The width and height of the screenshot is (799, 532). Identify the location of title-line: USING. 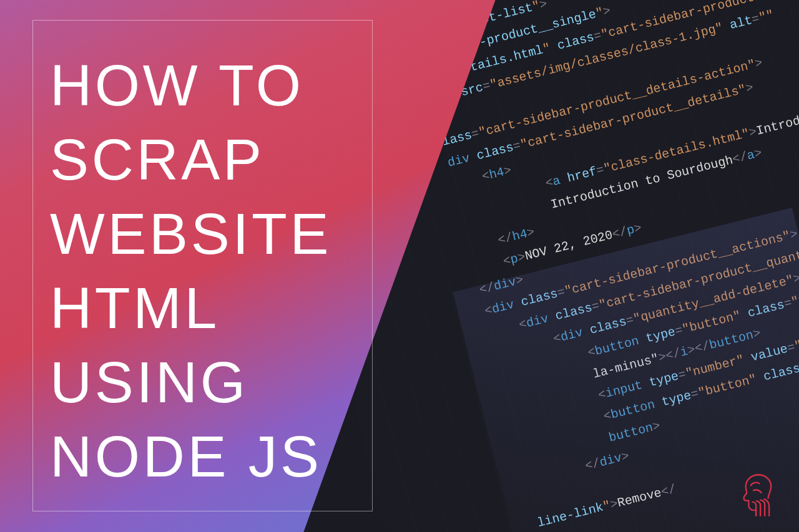
(212, 383).